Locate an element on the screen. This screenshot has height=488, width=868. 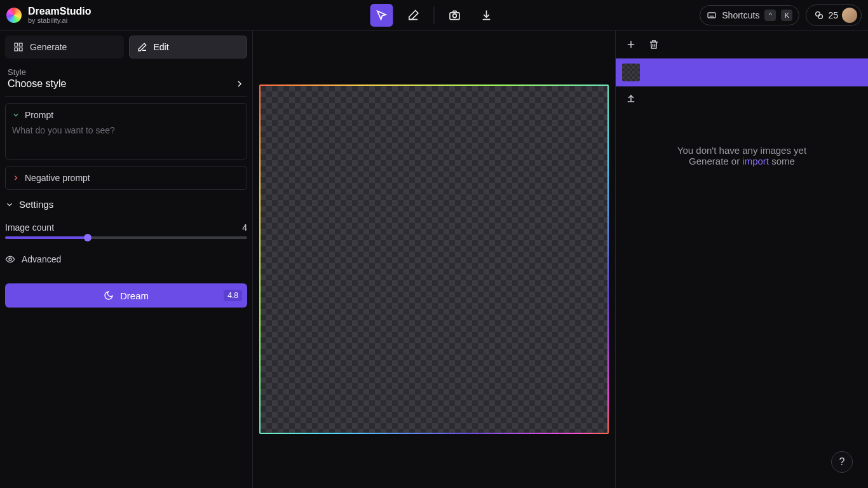
avatar is located at coordinates (850, 15).